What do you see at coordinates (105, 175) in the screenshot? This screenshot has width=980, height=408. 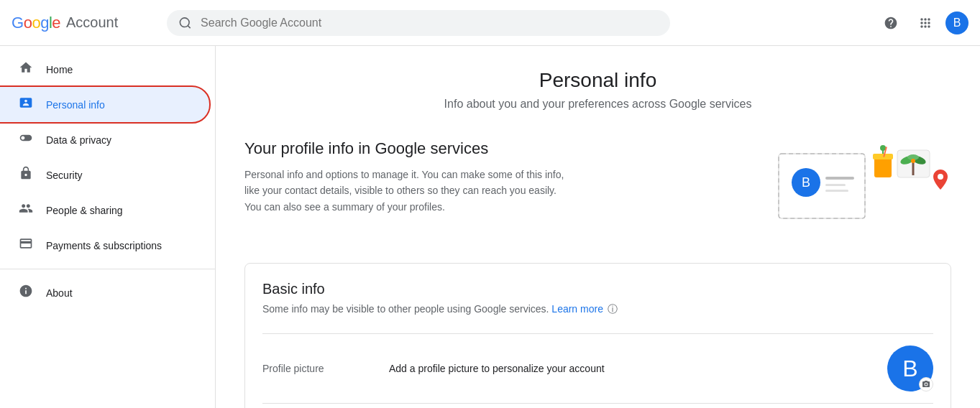 I see `sidebar-item-security: Security` at bounding box center [105, 175].